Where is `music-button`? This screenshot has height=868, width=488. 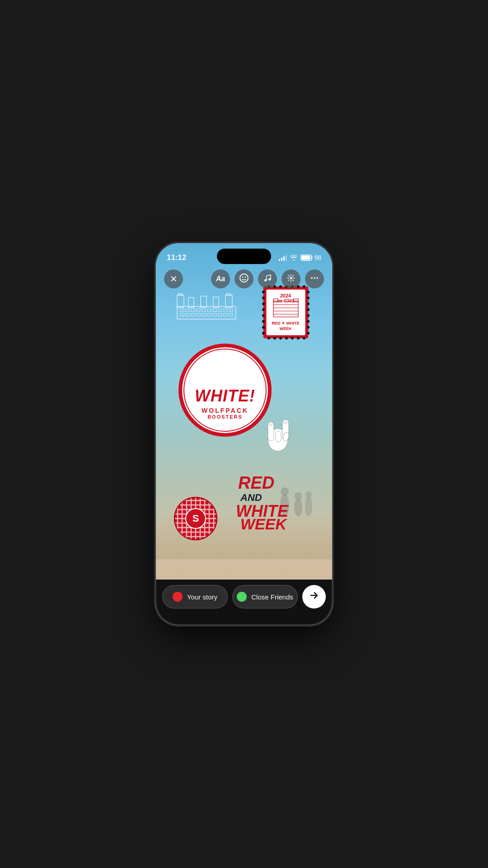
music-button is located at coordinates (267, 279).